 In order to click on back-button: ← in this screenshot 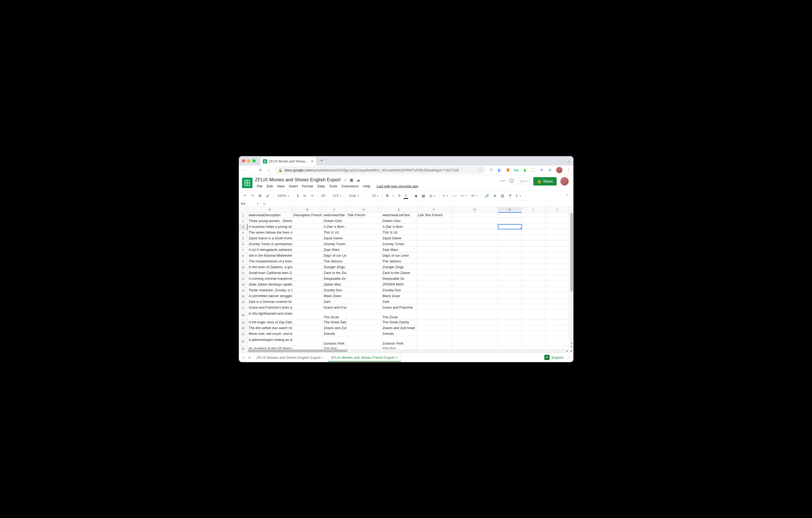, I will do `click(244, 170)`.